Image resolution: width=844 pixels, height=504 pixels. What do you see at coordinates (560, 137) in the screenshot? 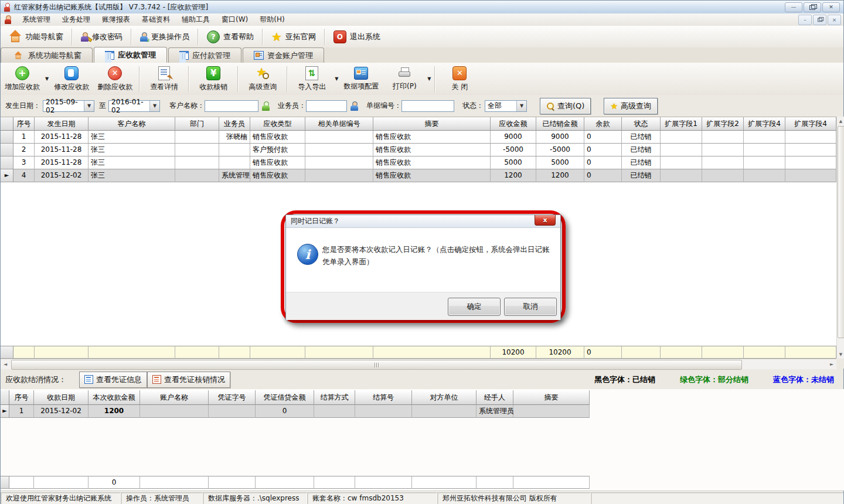
I see `table-cell: 9000` at bounding box center [560, 137].